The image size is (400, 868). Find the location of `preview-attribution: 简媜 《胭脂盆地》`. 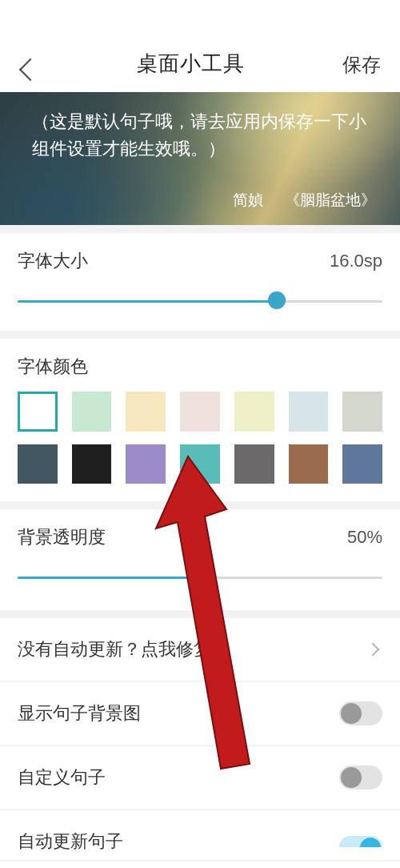

preview-attribution: 简媜 《胭脂盆地》 is located at coordinates (296, 200).